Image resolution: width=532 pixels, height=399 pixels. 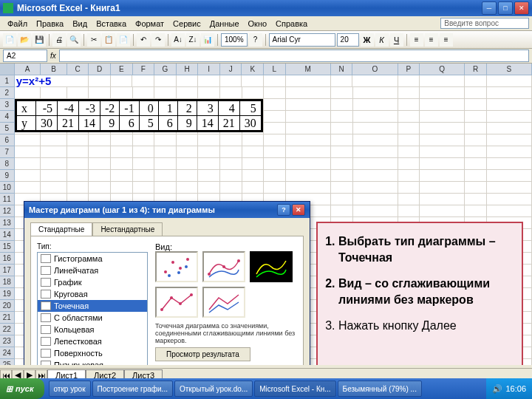 What do you see at coordinates (61, 229) in the screenshot?
I see `tab-standard: Стандартные` at bounding box center [61, 229].